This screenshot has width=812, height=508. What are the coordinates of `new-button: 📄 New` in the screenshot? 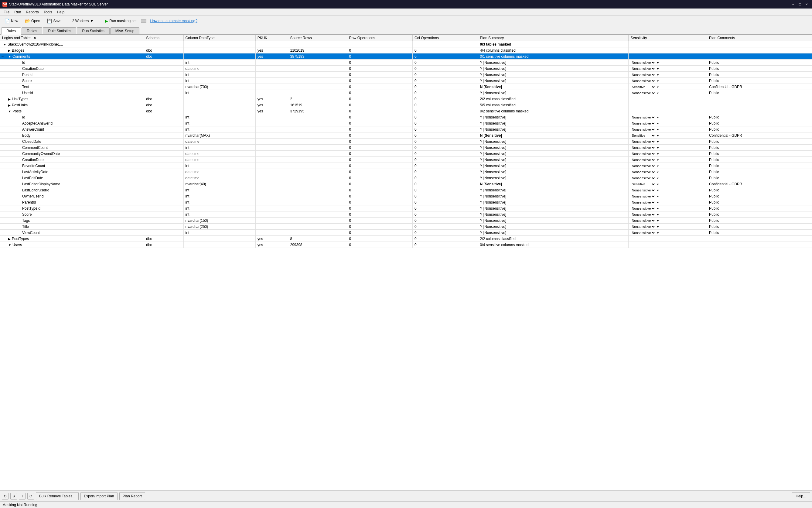 It's located at (11, 21).